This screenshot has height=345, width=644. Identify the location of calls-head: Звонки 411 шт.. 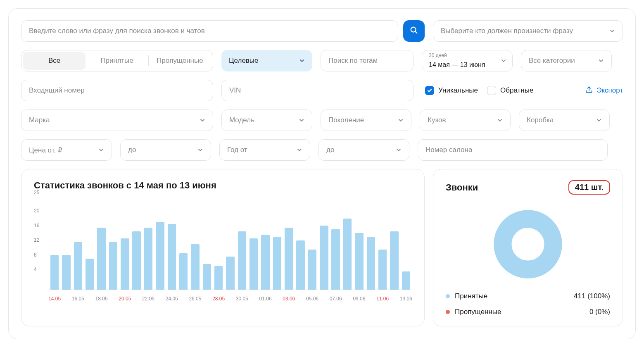
(528, 188).